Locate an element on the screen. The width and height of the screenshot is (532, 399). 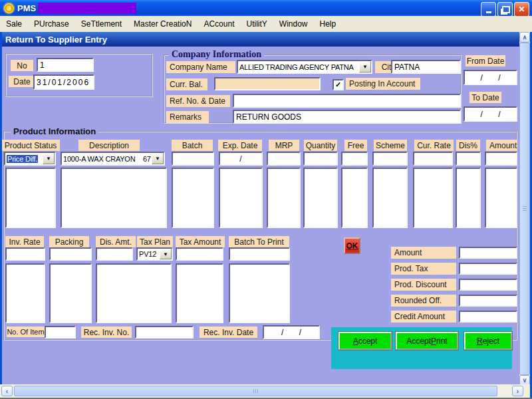
description-dropdown: 1000-A WAX CRAYON 67 ▼ is located at coordinates (113, 158).